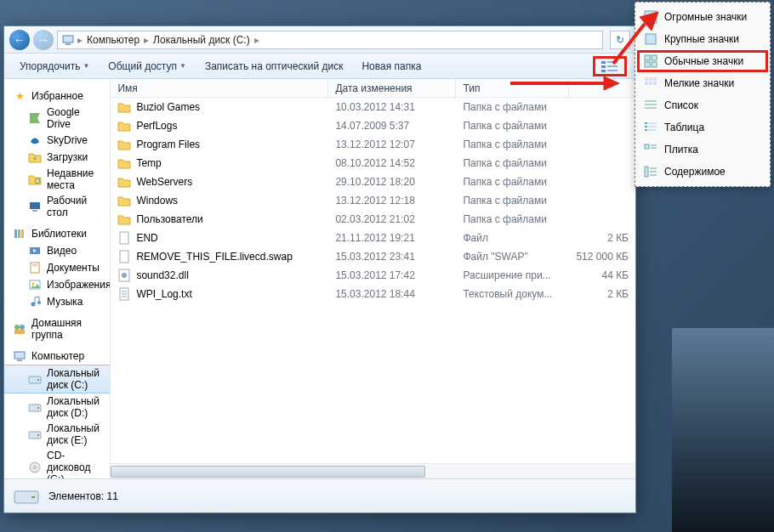  What do you see at coordinates (512, 126) in the screenshot?
I see `file-type: Папка с файлами` at bounding box center [512, 126].